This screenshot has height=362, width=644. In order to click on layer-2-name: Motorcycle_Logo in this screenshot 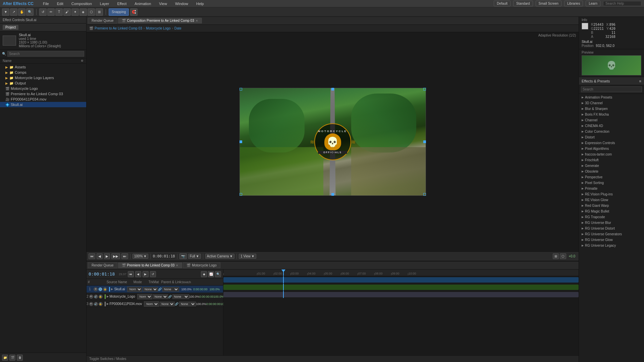, I will do `click(122, 296)`.